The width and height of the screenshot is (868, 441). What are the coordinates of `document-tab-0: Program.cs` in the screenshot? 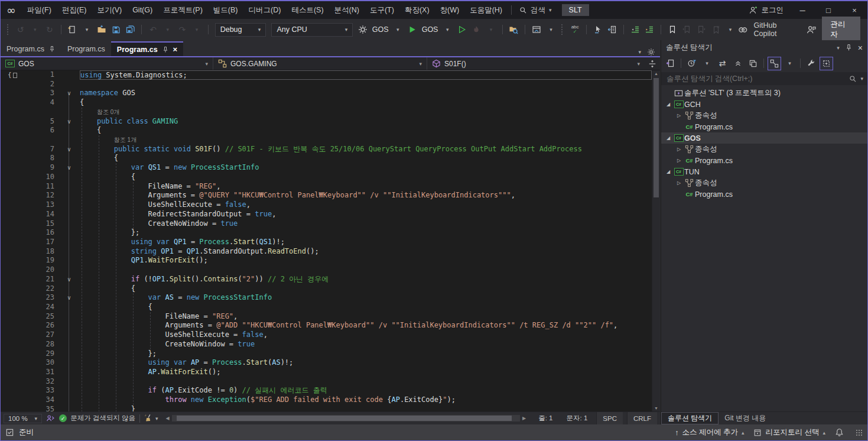 It's located at (31, 48).